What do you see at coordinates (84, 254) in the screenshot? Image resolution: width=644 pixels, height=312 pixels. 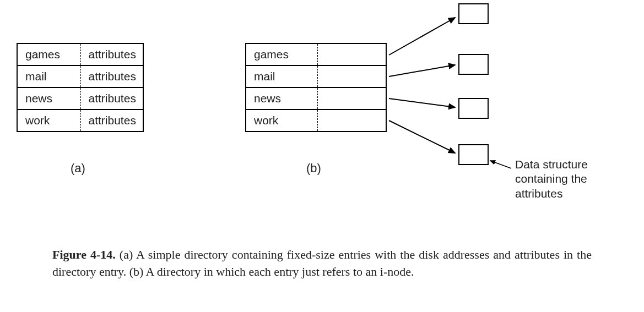 I see `figure-label: Figure 4-14.` at bounding box center [84, 254].